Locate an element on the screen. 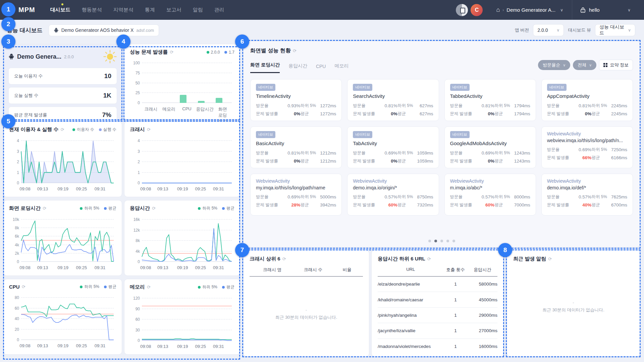 The image size is (644, 362). tab-memory: 메모리 is located at coordinates (341, 68).